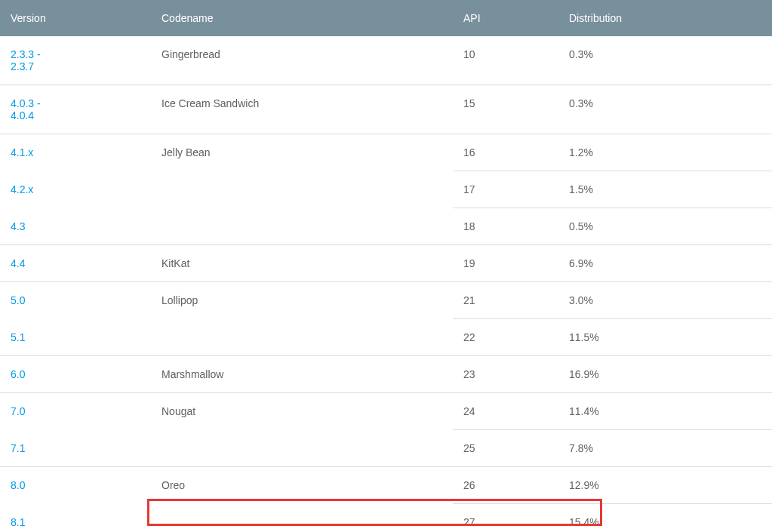 The height and width of the screenshot is (532, 772). I want to click on cell-codename: Marshmallow, so click(302, 374).